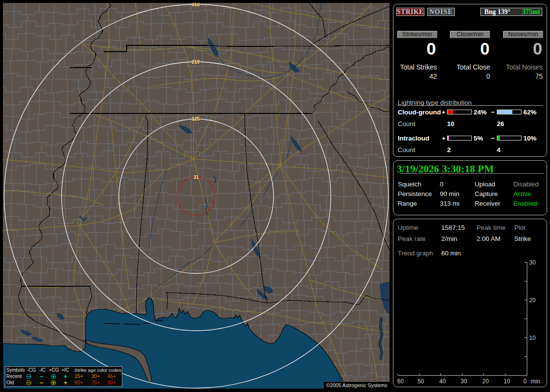 Image resolution: width=550 pixels, height=392 pixels. Describe the element at coordinates (65, 370) in the screenshot. I see `svg-text: +IC` at that location.